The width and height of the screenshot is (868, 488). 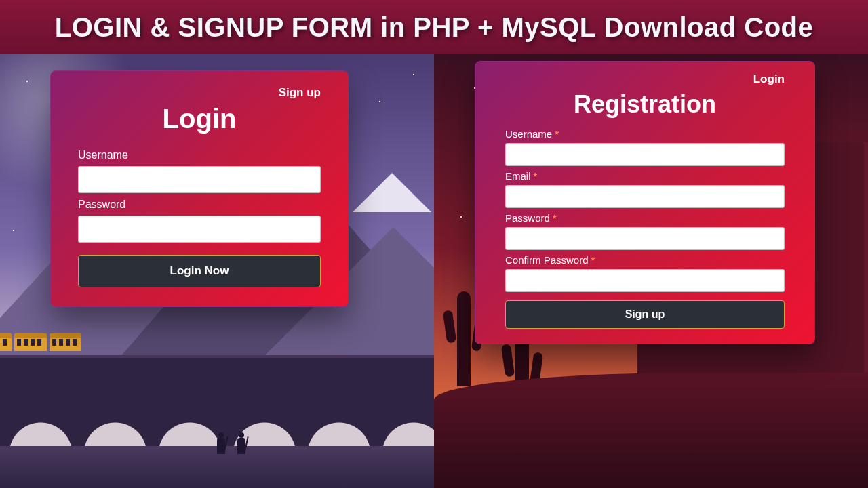 I want to click on reg-email-input, so click(x=645, y=197).